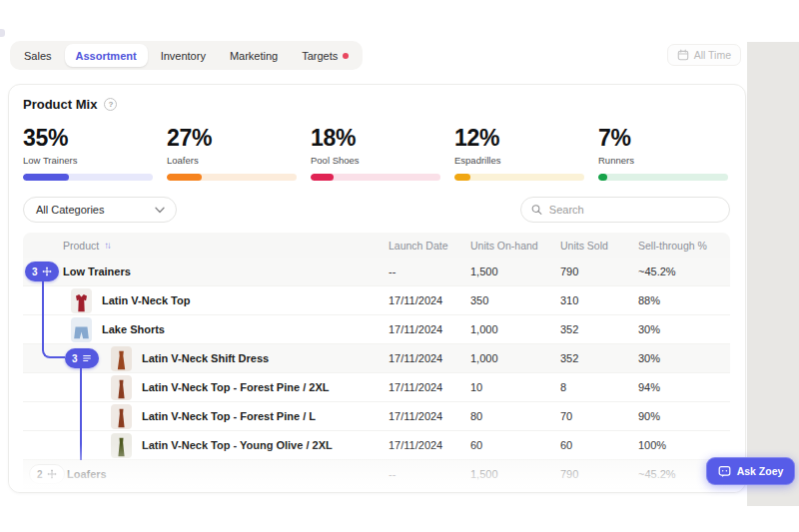 The width and height of the screenshot is (799, 532). Describe the element at coordinates (87, 358) in the screenshot. I see `list-icon` at that location.